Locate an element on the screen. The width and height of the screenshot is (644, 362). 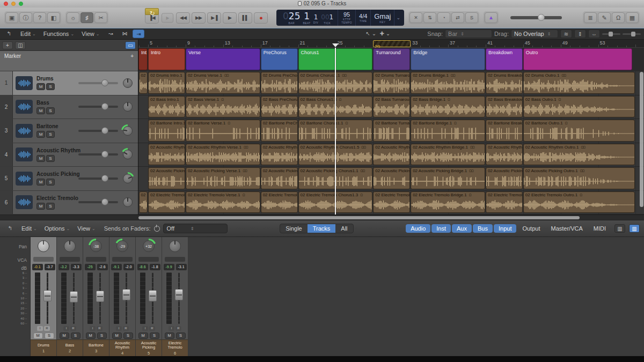
power-icon is located at coordinates (157, 228).